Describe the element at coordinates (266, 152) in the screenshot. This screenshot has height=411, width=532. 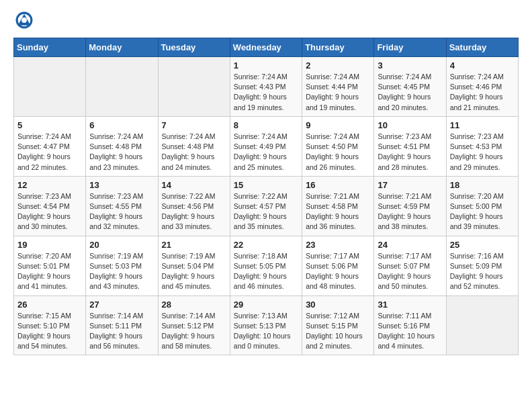
I see `day-info: Sunrise: 7:24 AMSunset: 4:49 PMDaylight:…` at that location.